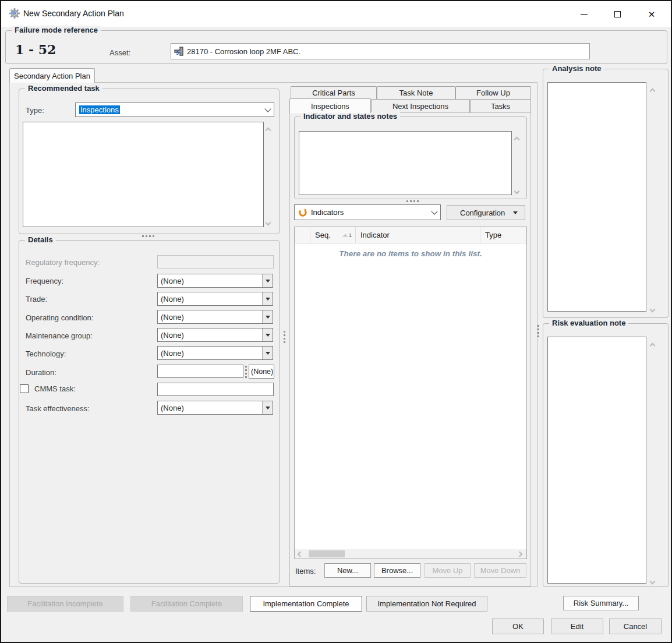  What do you see at coordinates (45, 354) in the screenshot?
I see `technology-label: Technology:` at bounding box center [45, 354].